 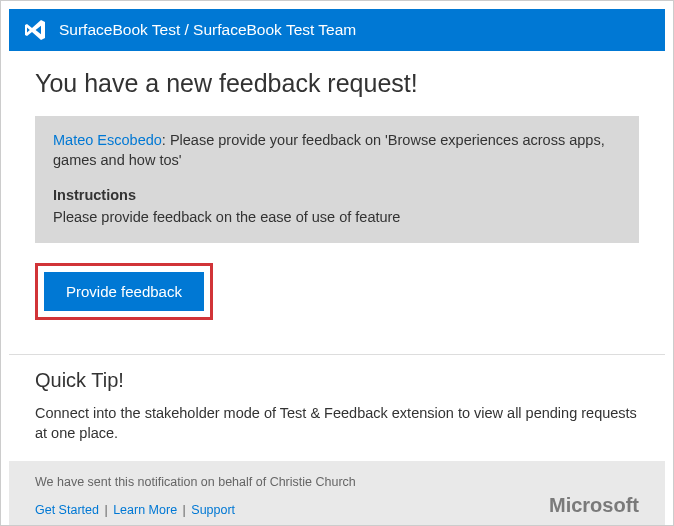 What do you see at coordinates (337, 482) in the screenshot?
I see `behalf-text: We have sent this notification on behalf…` at bounding box center [337, 482].